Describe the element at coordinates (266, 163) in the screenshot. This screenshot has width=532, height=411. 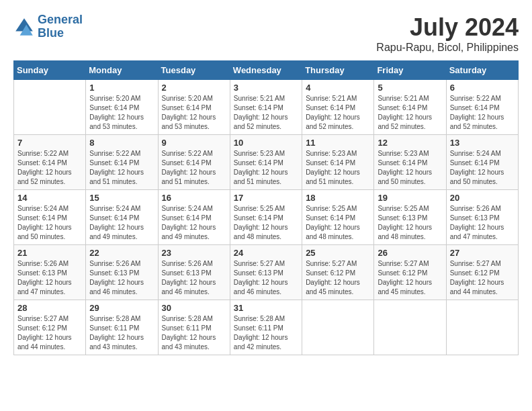
I see `calendar-week-row: 7Sunrise: 5:22 AM Sunset: 6:14 PM Daylig…` at that location.